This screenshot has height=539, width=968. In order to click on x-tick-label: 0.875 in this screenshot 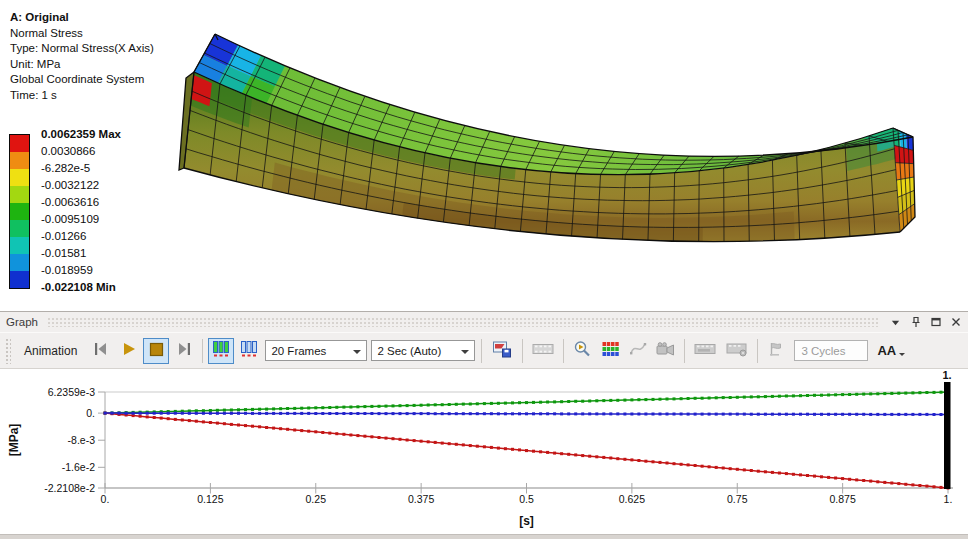, I will do `click(842, 499)`.